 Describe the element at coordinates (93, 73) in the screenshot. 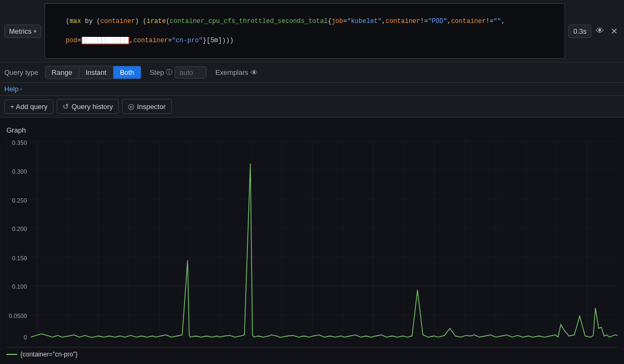

I see `query-type-group: Range Instant Both` at that location.